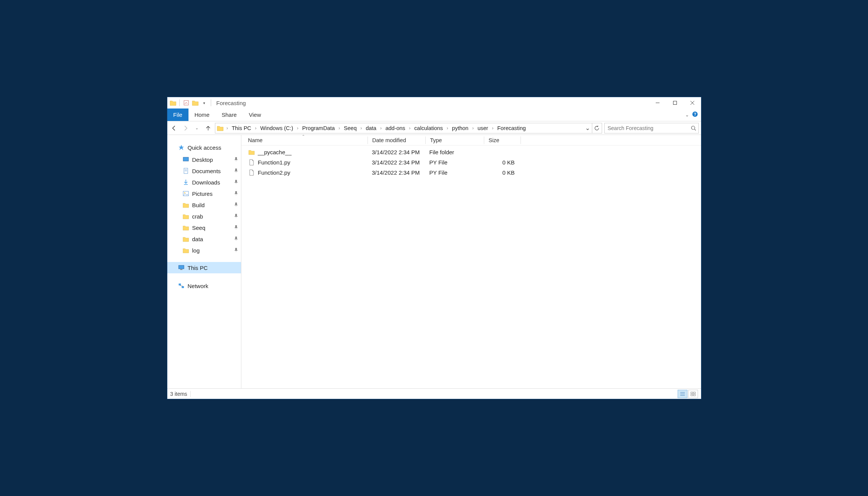  I want to click on sidebar-item-label: crab, so click(198, 216).